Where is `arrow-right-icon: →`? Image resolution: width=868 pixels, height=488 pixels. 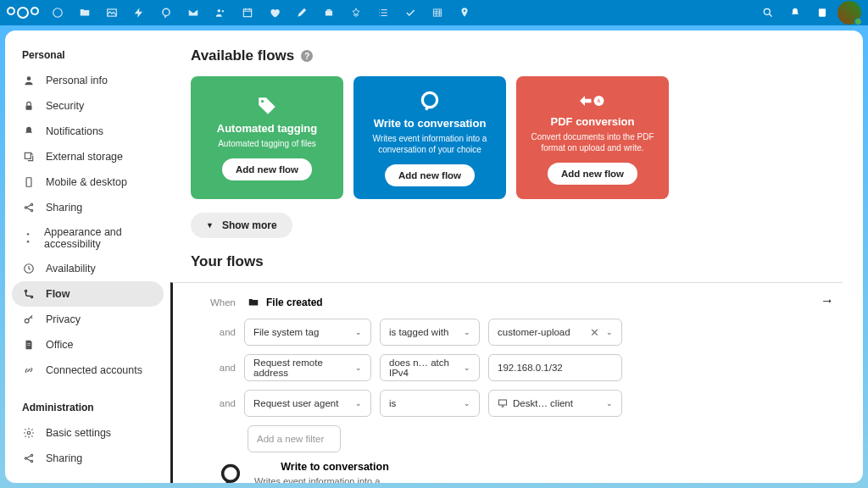
arrow-right-icon: → is located at coordinates (827, 301).